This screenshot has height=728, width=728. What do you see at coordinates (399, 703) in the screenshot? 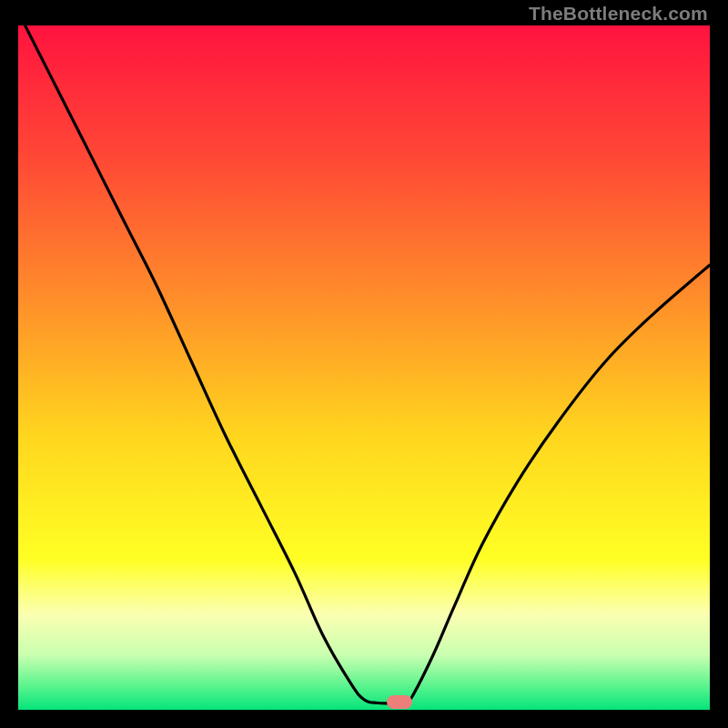
I see `optimum-marker` at bounding box center [399, 703].